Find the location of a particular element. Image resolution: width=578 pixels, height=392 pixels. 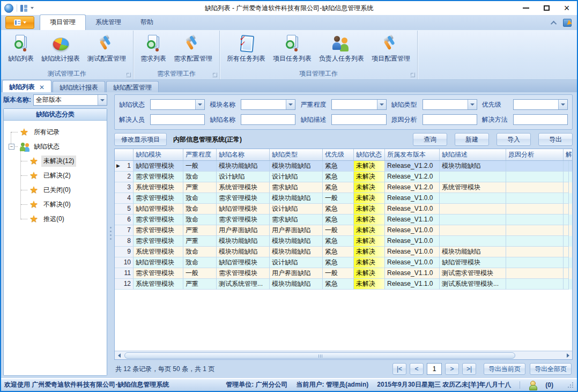

last-page-button: >| is located at coordinates (469, 369).